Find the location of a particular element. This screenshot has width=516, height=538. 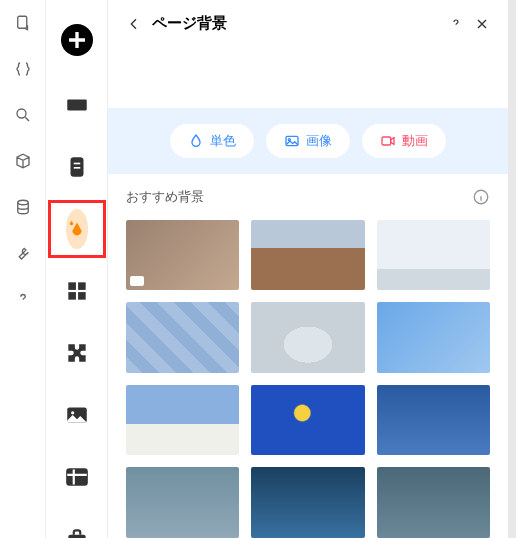

tab-label: 単色 is located at coordinates (223, 141).